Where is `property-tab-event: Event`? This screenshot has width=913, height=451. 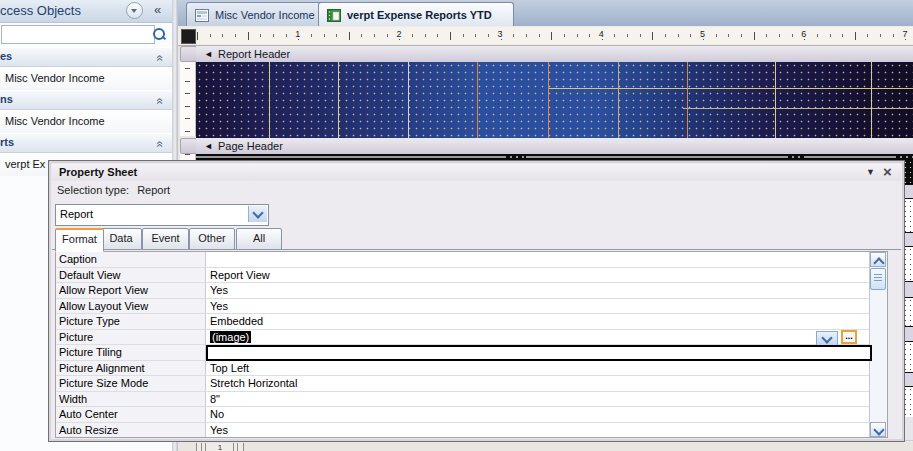
property-tab-event: Event is located at coordinates (166, 239).